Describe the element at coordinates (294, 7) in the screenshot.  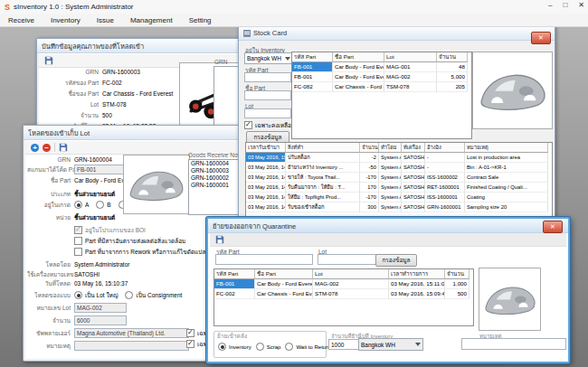
I see `app-titlebar: S sInventory 1.0 : System Administrator …` at that location.